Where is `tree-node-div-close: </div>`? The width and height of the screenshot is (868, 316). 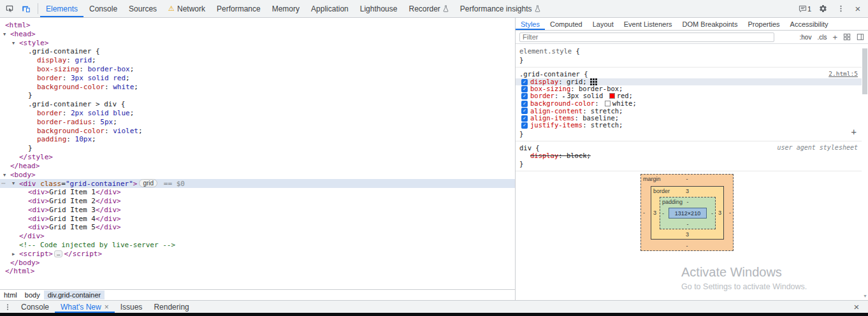
tree-node-div-close: </div> is located at coordinates (257, 236).